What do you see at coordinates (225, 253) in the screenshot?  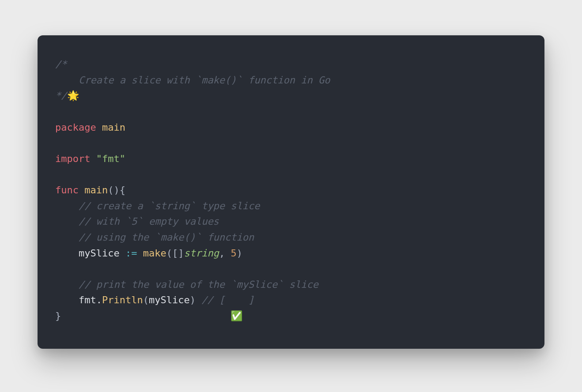 I see `comma: ,` at bounding box center [225, 253].